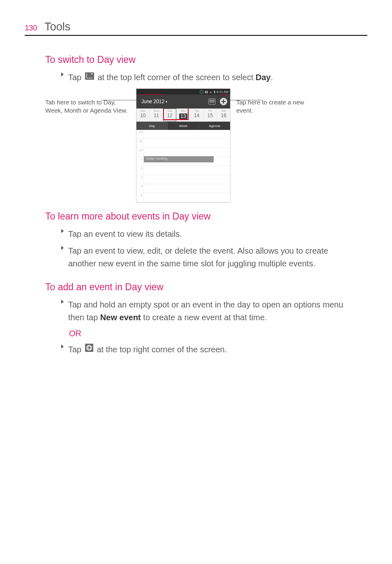 The image size is (392, 564). I want to click on callout-right-text: Tap here to create a new event., so click(270, 106).